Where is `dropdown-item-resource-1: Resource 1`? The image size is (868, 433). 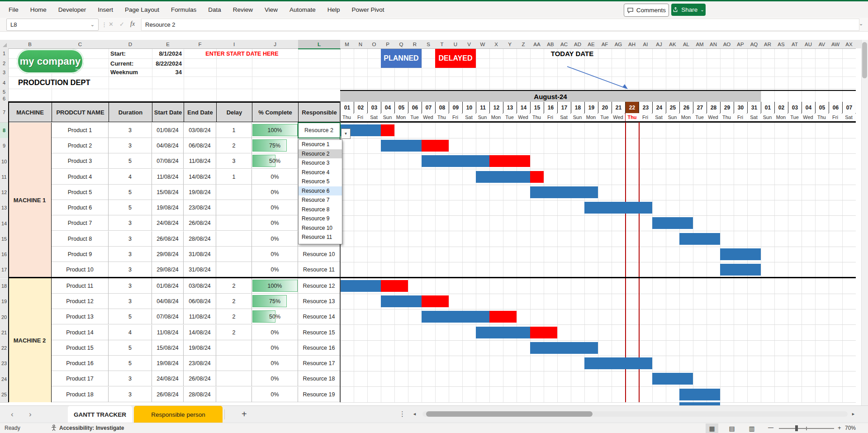 dropdown-item-resource-1: Resource 1 is located at coordinates (320, 145).